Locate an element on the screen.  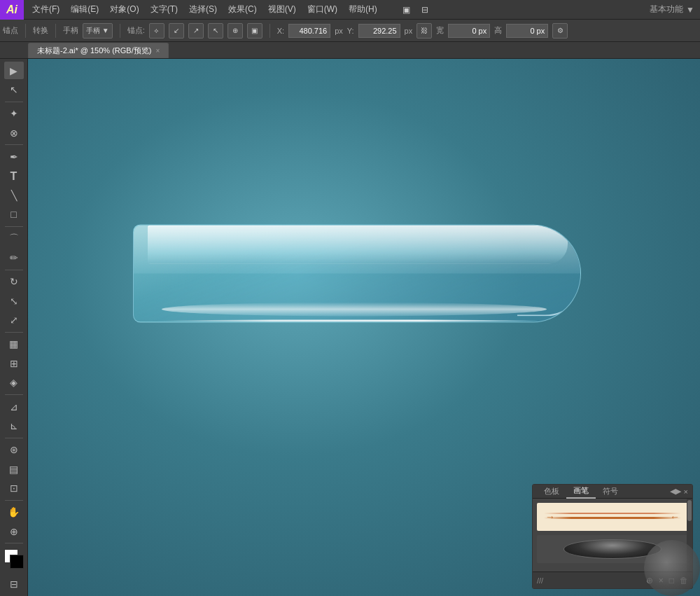
workspace-selector: 基本功能 ▼ is located at coordinates (675, 10).